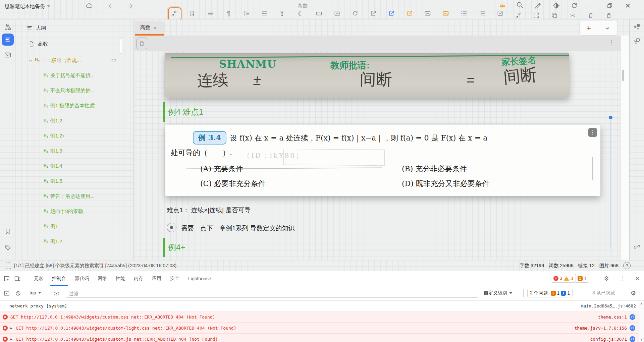 This screenshot has height=342, width=644. Describe the element at coordinates (228, 13) in the screenshot. I see `pilcrow-icon: ¶` at that location.